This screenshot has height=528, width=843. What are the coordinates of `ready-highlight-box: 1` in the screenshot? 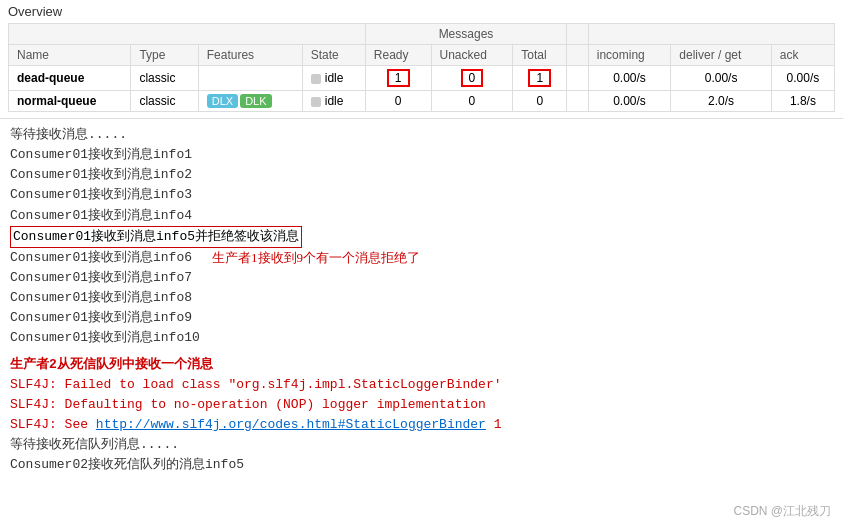 It's located at (398, 78).